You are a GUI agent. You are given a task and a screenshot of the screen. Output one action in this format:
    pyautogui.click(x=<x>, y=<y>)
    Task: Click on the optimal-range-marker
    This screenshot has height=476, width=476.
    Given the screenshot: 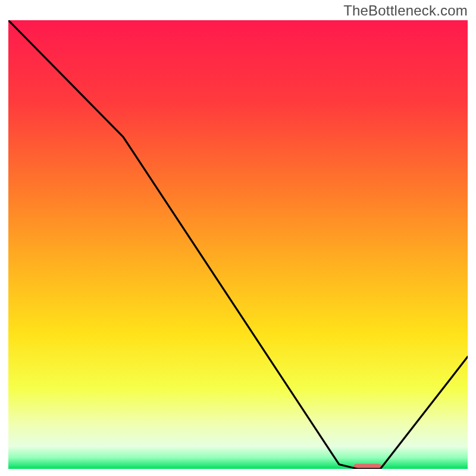 What is the action you would take?
    pyautogui.click(x=368, y=468)
    